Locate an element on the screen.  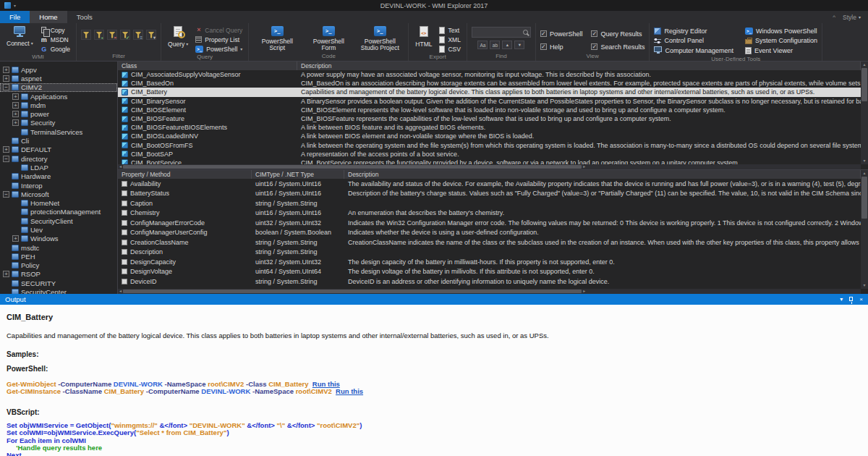
view-option-query-results: ✓Query Results is located at coordinates (618, 33).